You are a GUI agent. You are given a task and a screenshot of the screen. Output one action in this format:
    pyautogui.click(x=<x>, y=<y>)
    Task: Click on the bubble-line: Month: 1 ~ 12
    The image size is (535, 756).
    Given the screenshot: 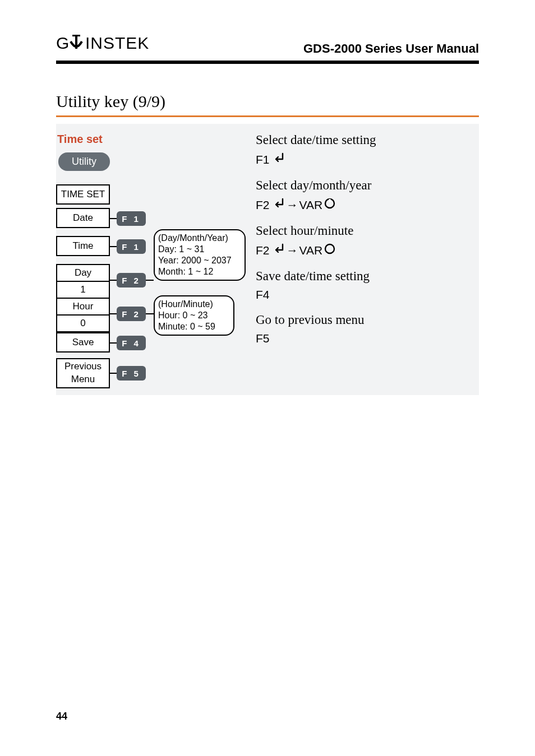 What is the action you would take?
    pyautogui.click(x=200, y=272)
    